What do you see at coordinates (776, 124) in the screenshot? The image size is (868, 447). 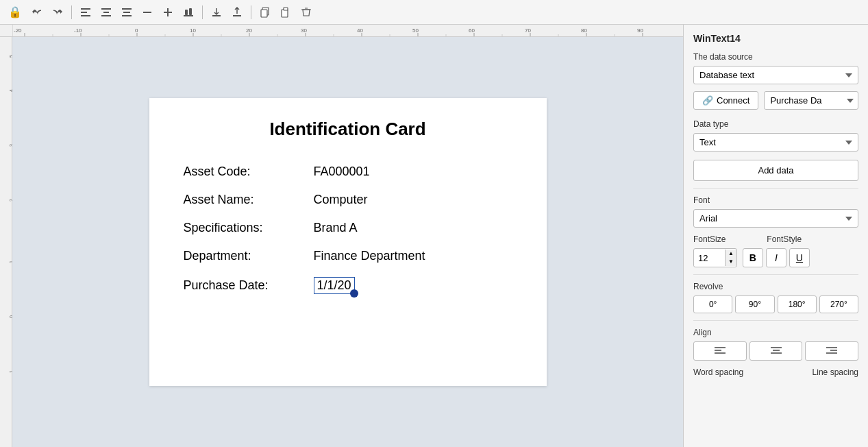 I see `datatype-label: Data type` at bounding box center [776, 124].